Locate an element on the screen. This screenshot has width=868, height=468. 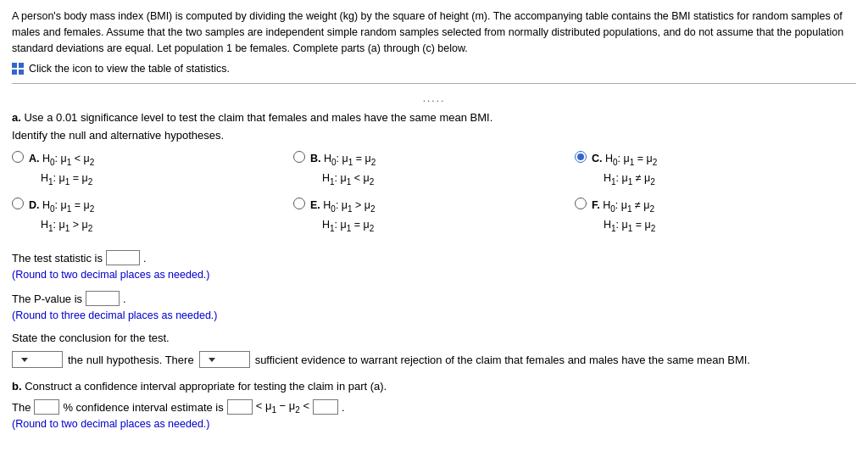
pvalue-row: The P-value is . is located at coordinates (434, 298).